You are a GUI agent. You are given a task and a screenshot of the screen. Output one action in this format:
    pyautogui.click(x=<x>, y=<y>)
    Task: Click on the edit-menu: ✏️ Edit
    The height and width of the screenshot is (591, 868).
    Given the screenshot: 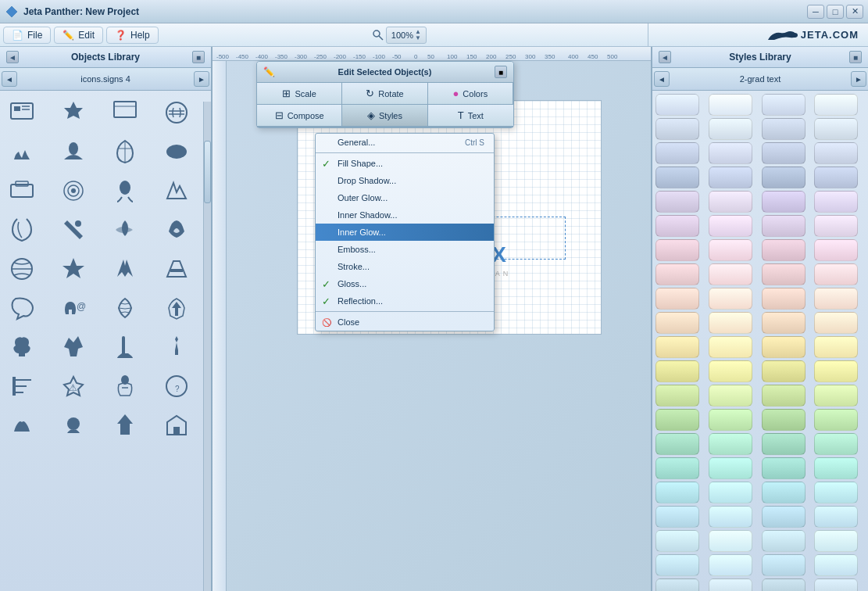 What is the action you would take?
    pyautogui.click(x=78, y=35)
    